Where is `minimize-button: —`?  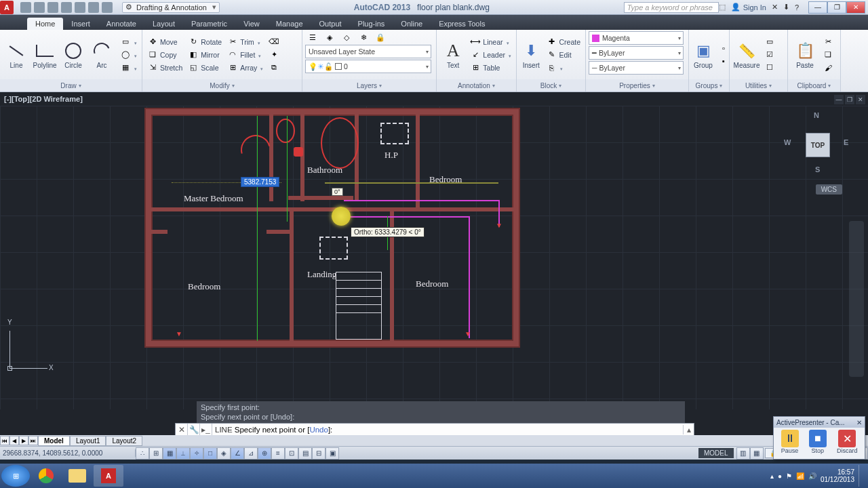 minimize-button: — is located at coordinates (818, 7).